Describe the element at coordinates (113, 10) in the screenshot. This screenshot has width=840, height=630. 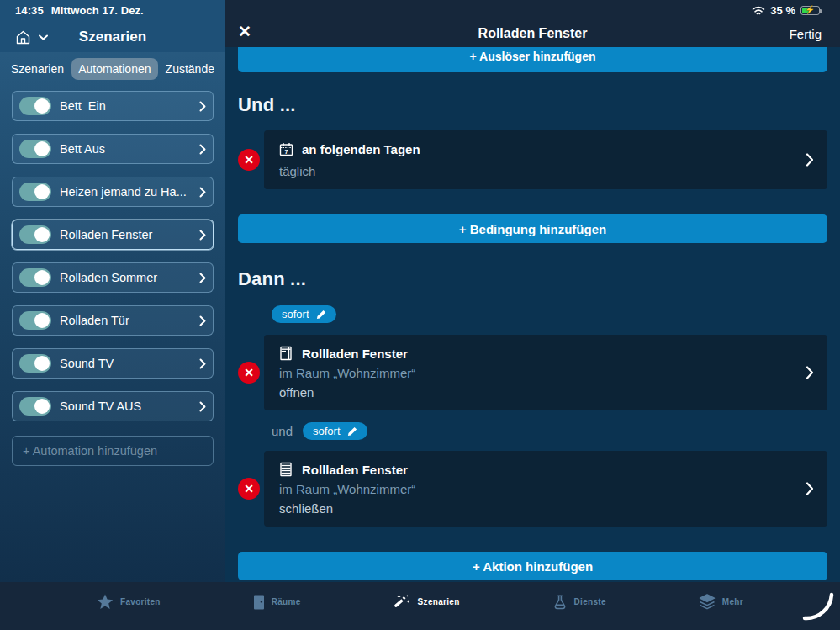
I see `status-bar-left: 14:35 Mittwoch 17. Dez.` at that location.